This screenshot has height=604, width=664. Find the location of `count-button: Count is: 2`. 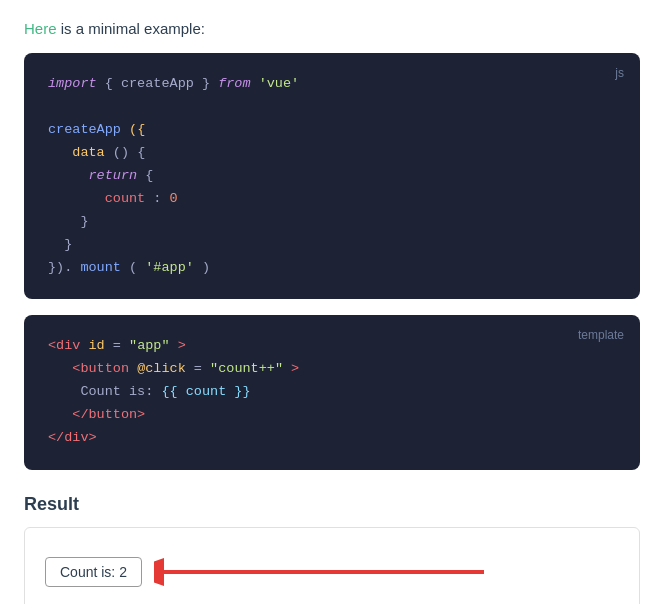

count-button: Count is: 2 is located at coordinates (94, 572).